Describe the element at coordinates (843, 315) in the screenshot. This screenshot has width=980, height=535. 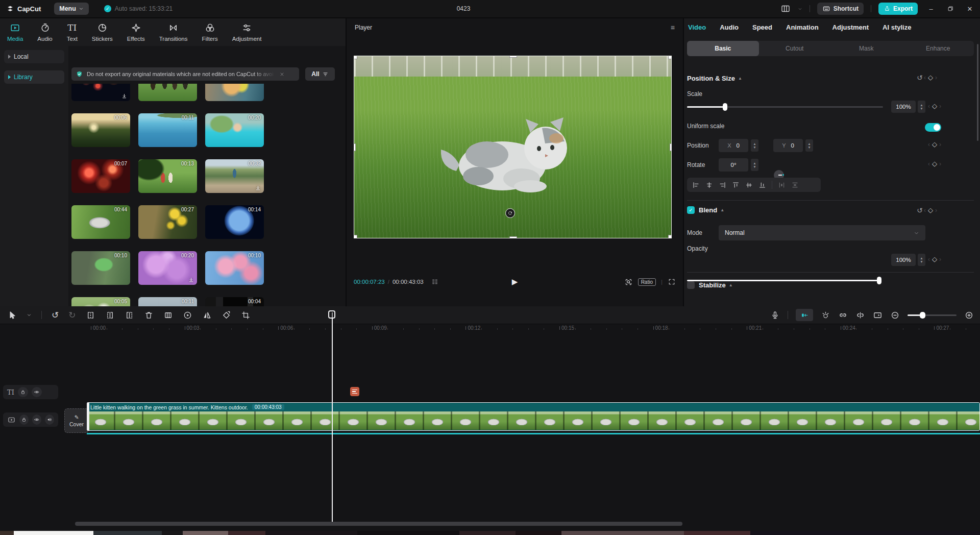
I see `link-clips-icon` at that location.